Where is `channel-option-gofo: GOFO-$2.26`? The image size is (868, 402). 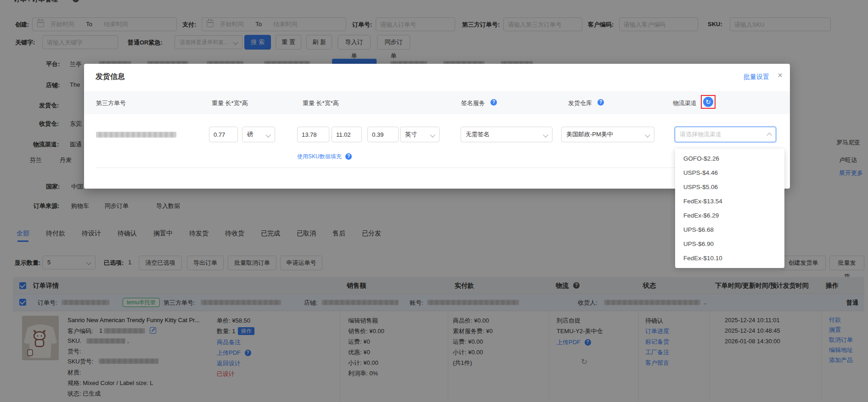
channel-option-gofo: GOFO-$2.26 is located at coordinates (730, 159).